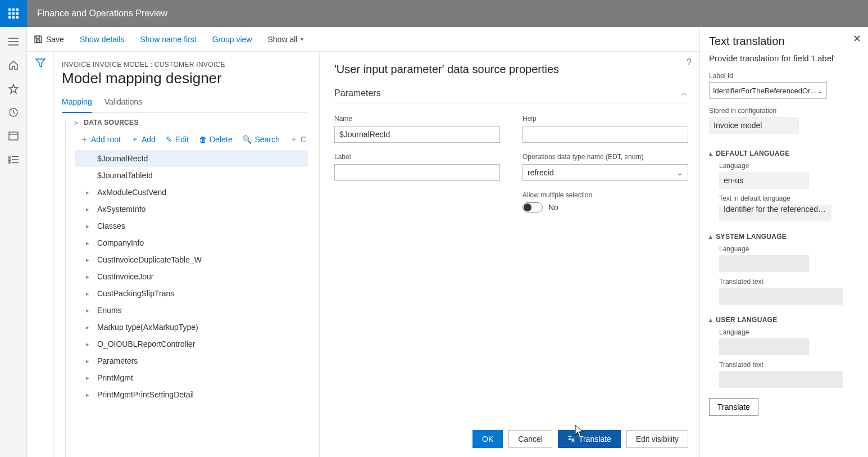 The width and height of the screenshot is (868, 457). I want to click on home-icon, so click(13, 65).